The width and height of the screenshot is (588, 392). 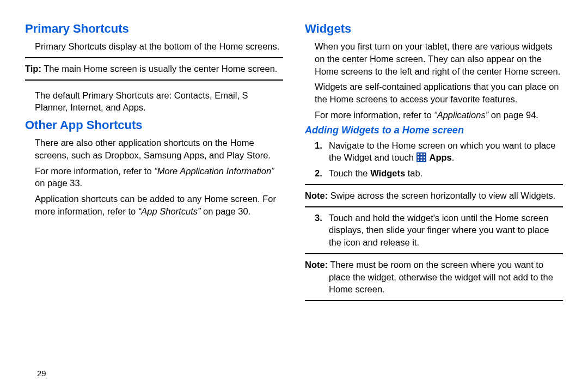 I want to click on steps-list: 1. Navigate to the Home screen on which …, so click(x=434, y=160).